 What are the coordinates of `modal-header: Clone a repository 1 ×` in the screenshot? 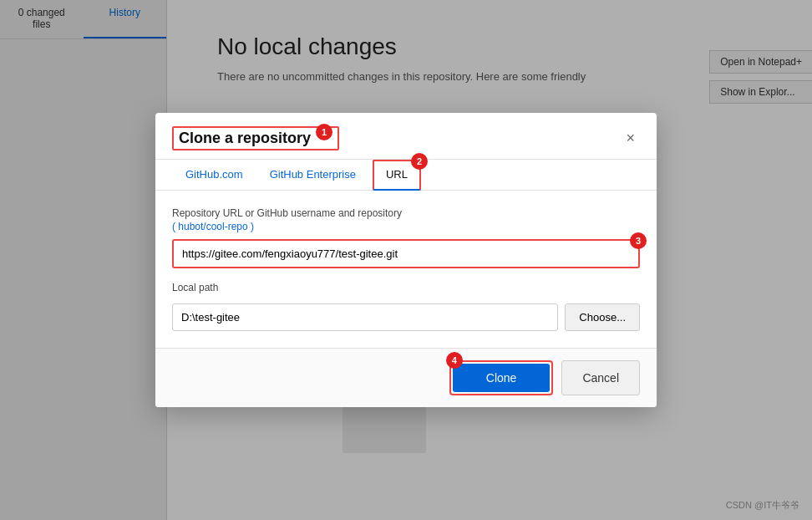 It's located at (406, 136).